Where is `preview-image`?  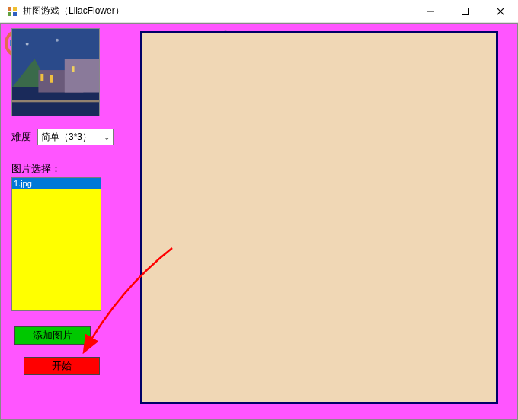
preview-image is located at coordinates (56, 72).